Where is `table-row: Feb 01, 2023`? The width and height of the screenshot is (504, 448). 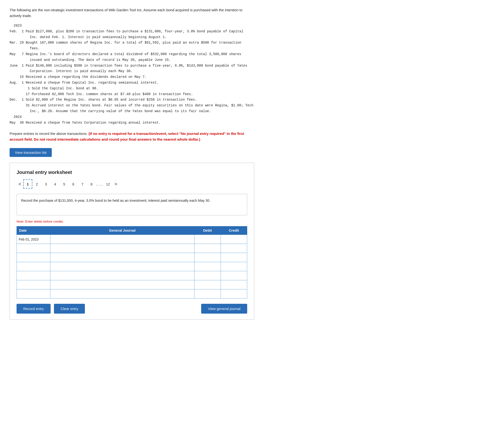 table-row: Feb 01, 2023 is located at coordinates (132, 240).